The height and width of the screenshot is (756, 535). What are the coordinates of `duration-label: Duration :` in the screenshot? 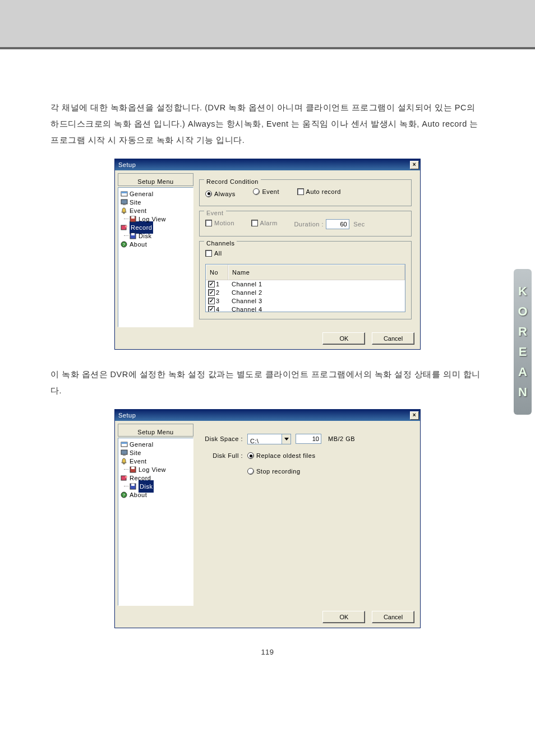 It's located at (308, 224).